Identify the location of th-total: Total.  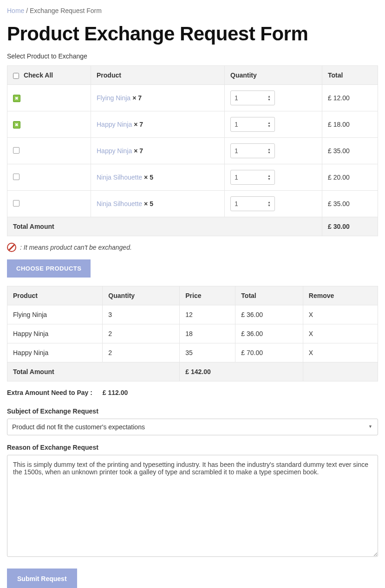
(350, 75).